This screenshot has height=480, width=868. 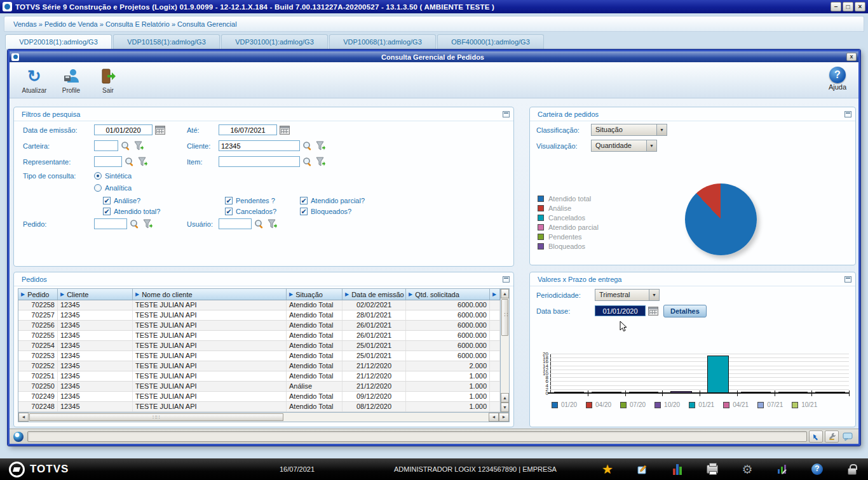 What do you see at coordinates (712, 469) in the screenshot?
I see `printer-icon` at bounding box center [712, 469].